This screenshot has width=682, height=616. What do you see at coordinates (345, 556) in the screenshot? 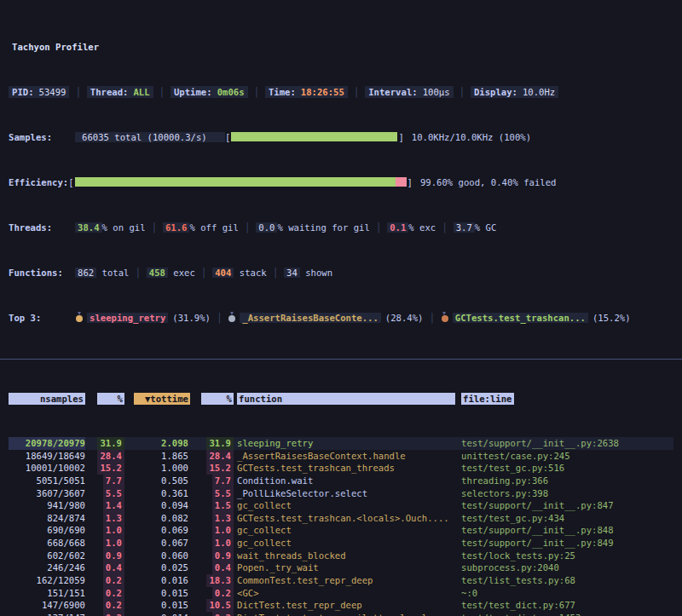
I see `row-function: wait_threads_blocked` at bounding box center [345, 556].